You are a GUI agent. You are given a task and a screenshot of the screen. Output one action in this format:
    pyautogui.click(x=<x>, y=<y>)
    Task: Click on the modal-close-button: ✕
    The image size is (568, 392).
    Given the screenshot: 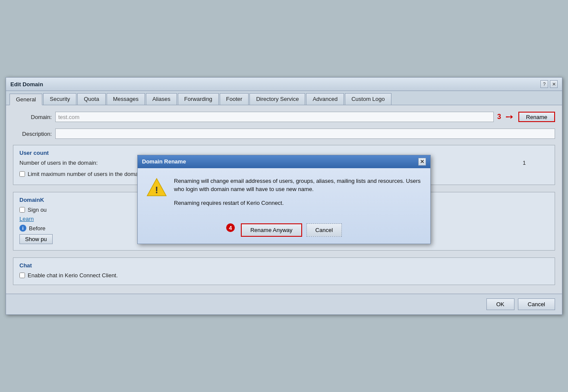 What is the action you would take?
    pyautogui.click(x=422, y=162)
    